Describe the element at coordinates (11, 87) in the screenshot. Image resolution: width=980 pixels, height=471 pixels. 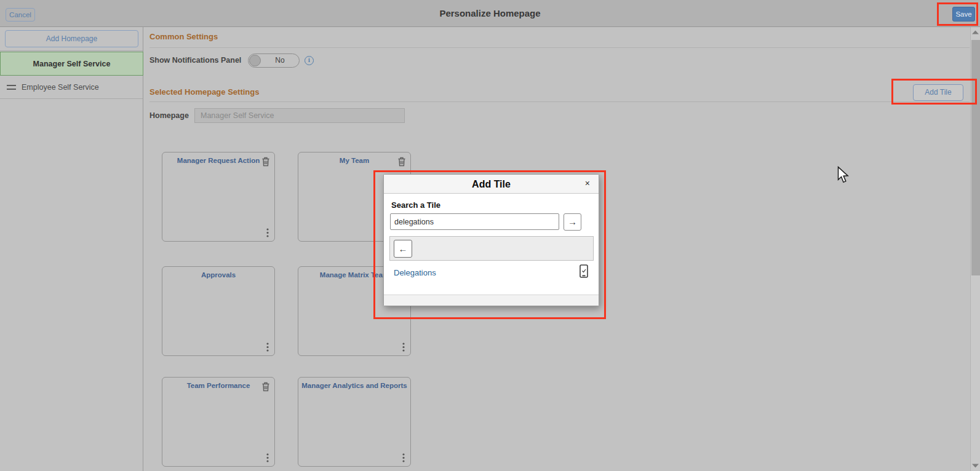
I see `drag-handle-icon` at that location.